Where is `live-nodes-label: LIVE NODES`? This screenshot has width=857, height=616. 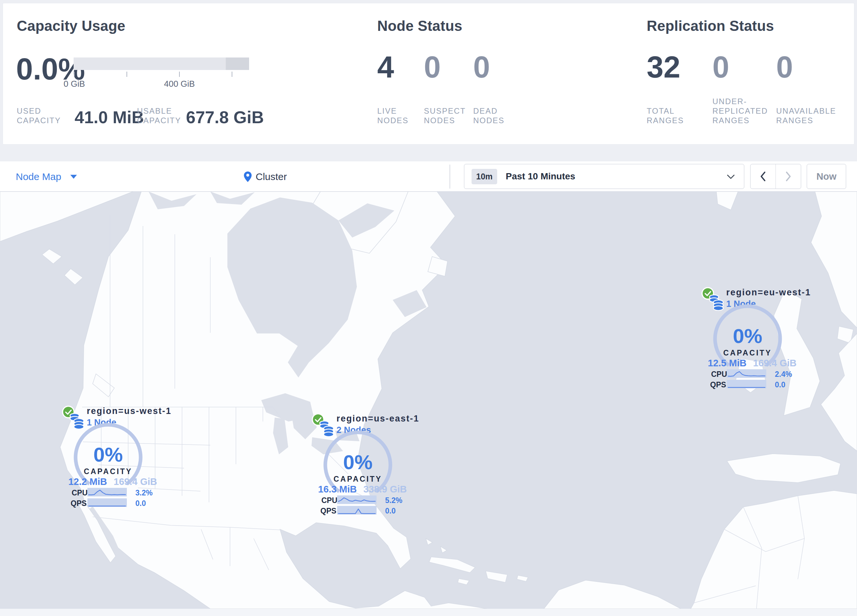
live-nodes-label: LIVE NODES is located at coordinates (401, 116).